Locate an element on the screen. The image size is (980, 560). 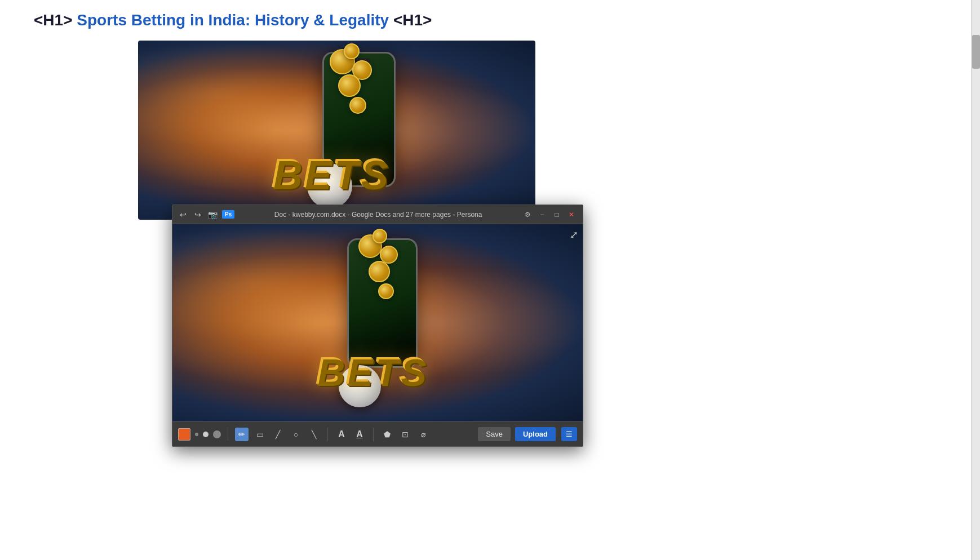
crop-tool: ⊡ is located at coordinates (405, 434).